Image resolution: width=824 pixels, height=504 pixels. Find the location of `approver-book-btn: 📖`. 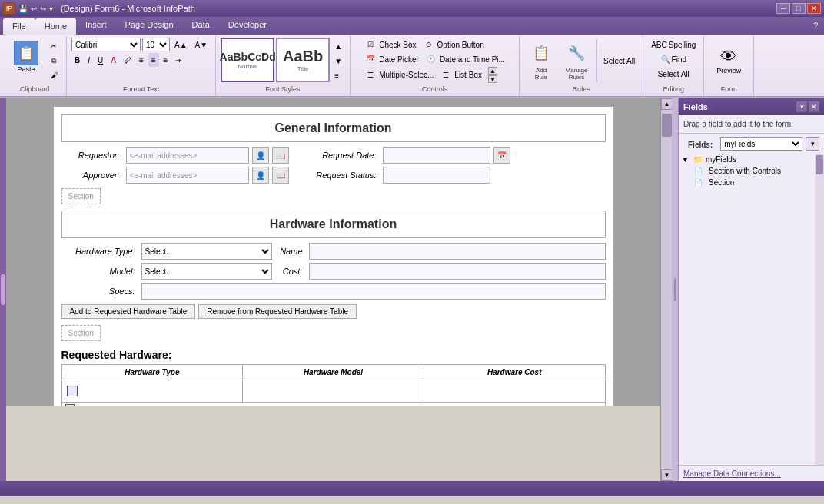

approver-book-btn: 📖 is located at coordinates (281, 175).